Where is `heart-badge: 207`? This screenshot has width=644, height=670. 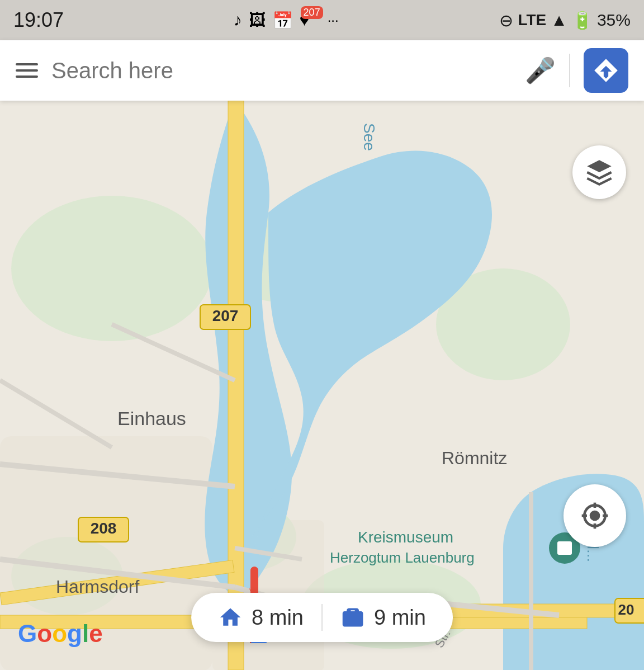 heart-badge: 207 is located at coordinates (312, 12).